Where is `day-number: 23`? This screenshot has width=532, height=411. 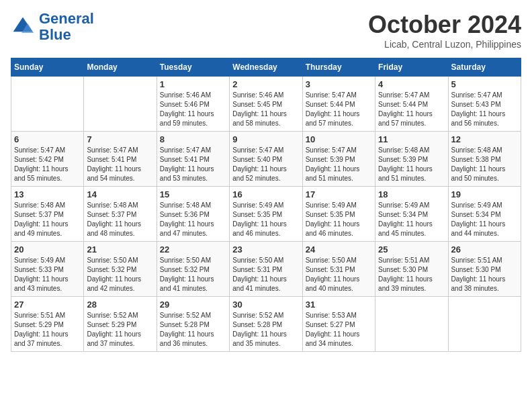
day-number: 23 is located at coordinates (266, 250).